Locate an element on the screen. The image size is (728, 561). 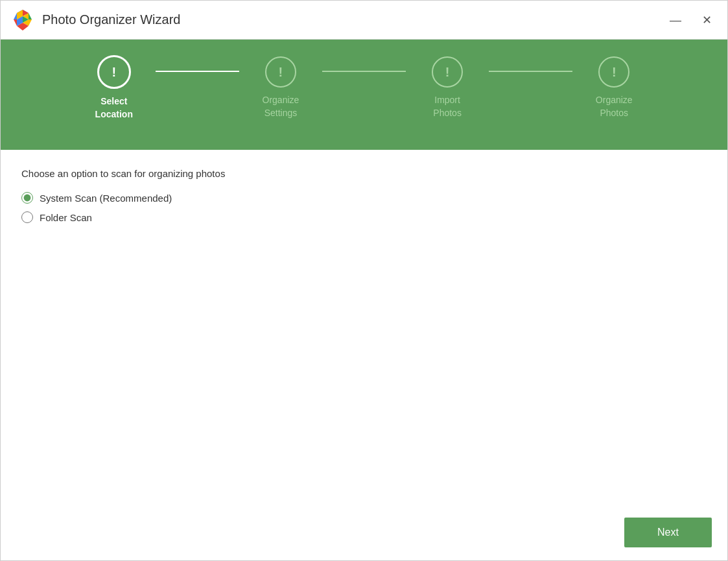
next-button: Next is located at coordinates (668, 532).